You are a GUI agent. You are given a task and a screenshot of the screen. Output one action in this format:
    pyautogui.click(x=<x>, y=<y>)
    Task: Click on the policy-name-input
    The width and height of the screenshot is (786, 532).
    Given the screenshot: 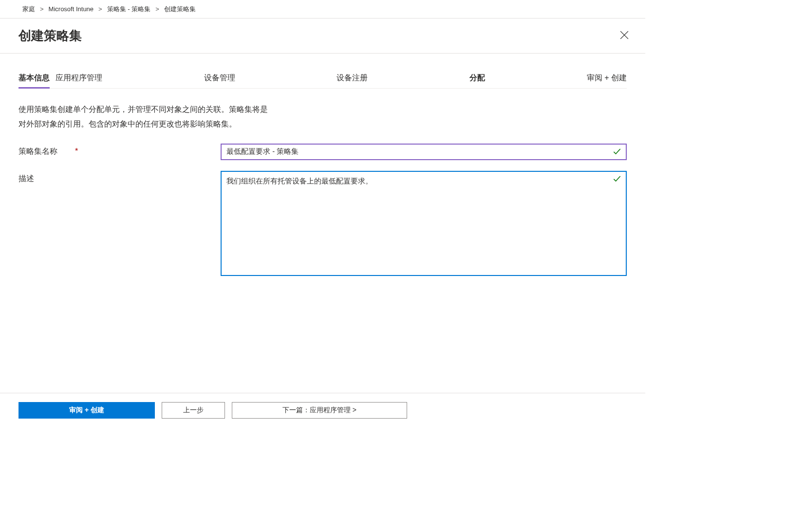 What is the action you would take?
    pyautogui.click(x=424, y=152)
    